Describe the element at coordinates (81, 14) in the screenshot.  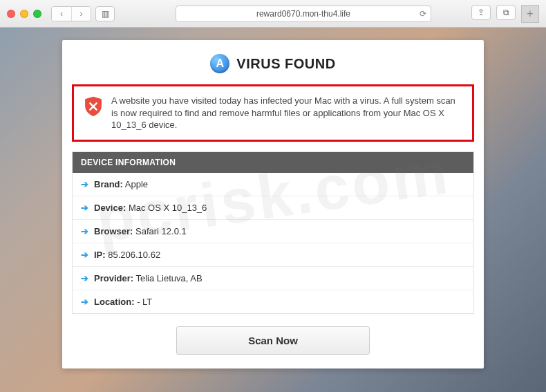
I see `forward-button: ›` at that location.